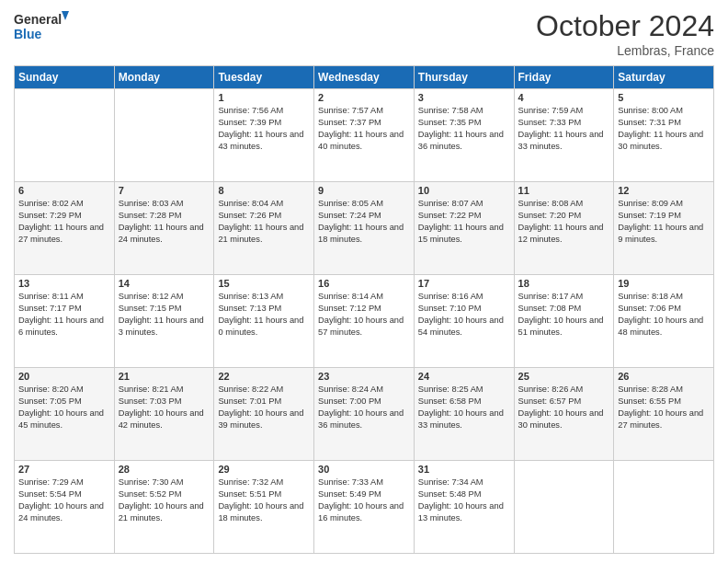 This screenshot has height=563, width=728. I want to click on day-info: Sunrise: 8:20 AM Sunset: 7:05 PM Dayligh…, so click(64, 408).